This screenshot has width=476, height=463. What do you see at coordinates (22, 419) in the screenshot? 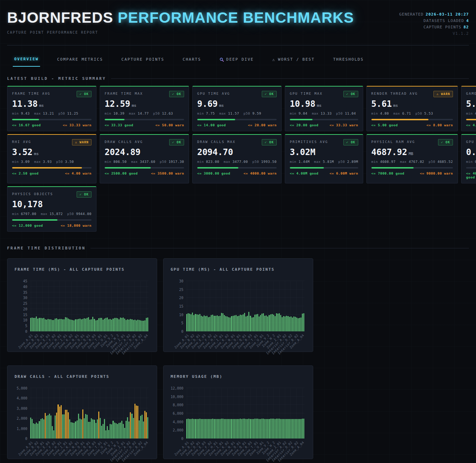
I see `y-axis-tick-label: 2,000` at bounding box center [22, 419].